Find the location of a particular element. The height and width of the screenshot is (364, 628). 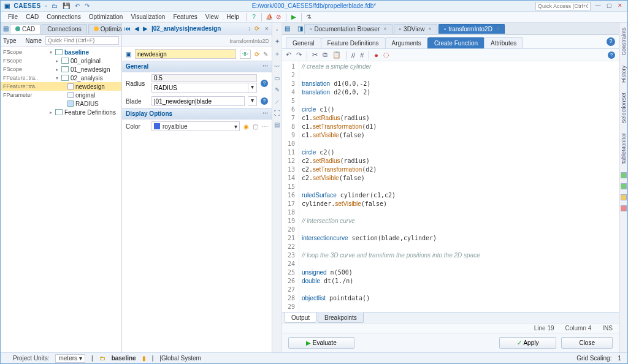

minimize-icon: — is located at coordinates (598, 6).